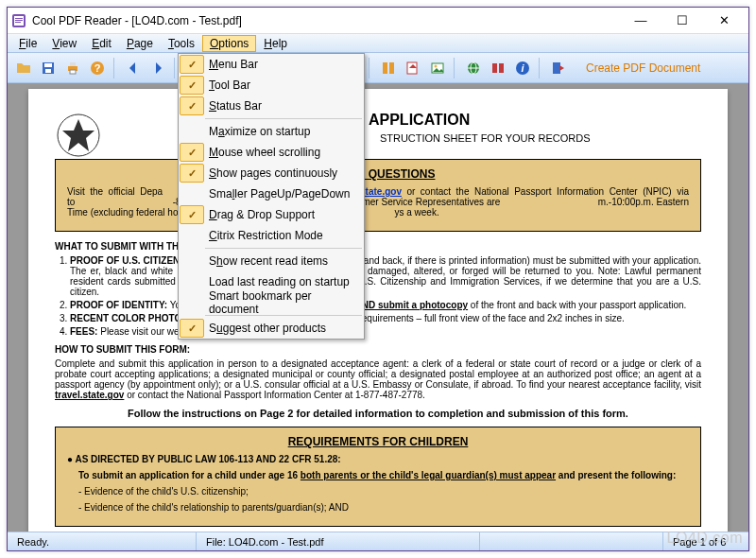 The height and width of the screenshot is (558, 756). Describe the element at coordinates (140, 44) in the screenshot. I see `menu-page: Page` at that location.